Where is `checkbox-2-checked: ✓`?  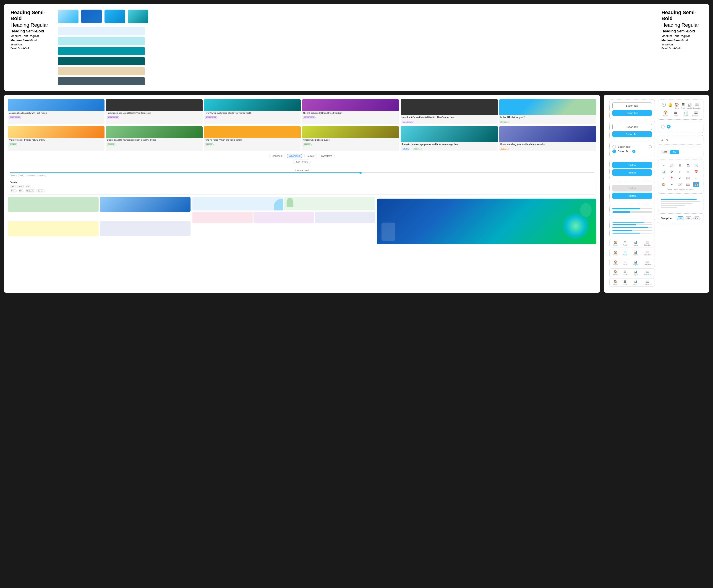 checkbox-2-checked: ✓ is located at coordinates (614, 151).